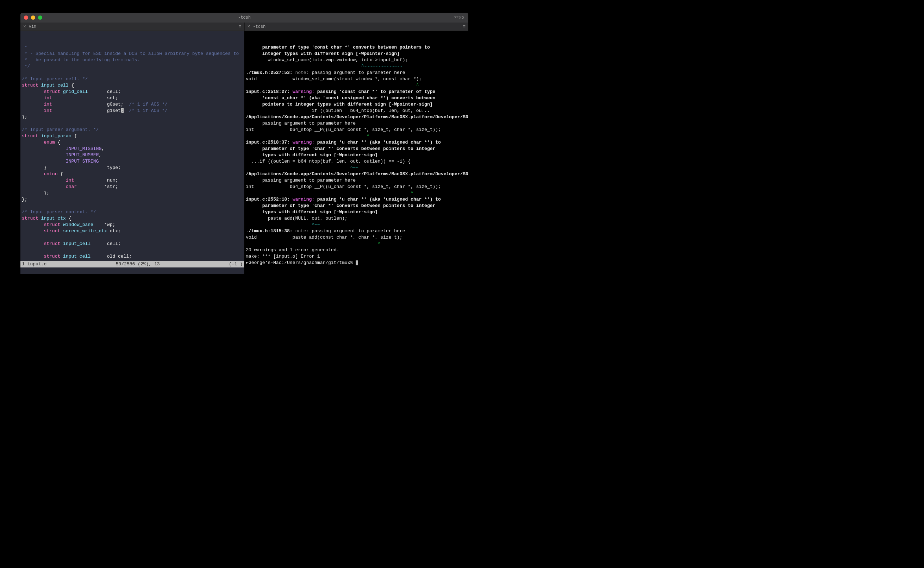  What do you see at coordinates (132, 143) in the screenshot?
I see `vim-line: enum {` at bounding box center [132, 143].